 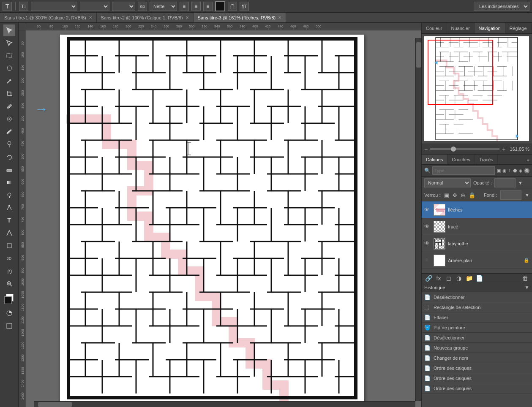 What do you see at coordinates (48, 18) in the screenshot?
I see `tab-1: Sans titre-1 @ 300% (Calque 2, RVB/8) ✕` at bounding box center [48, 18].